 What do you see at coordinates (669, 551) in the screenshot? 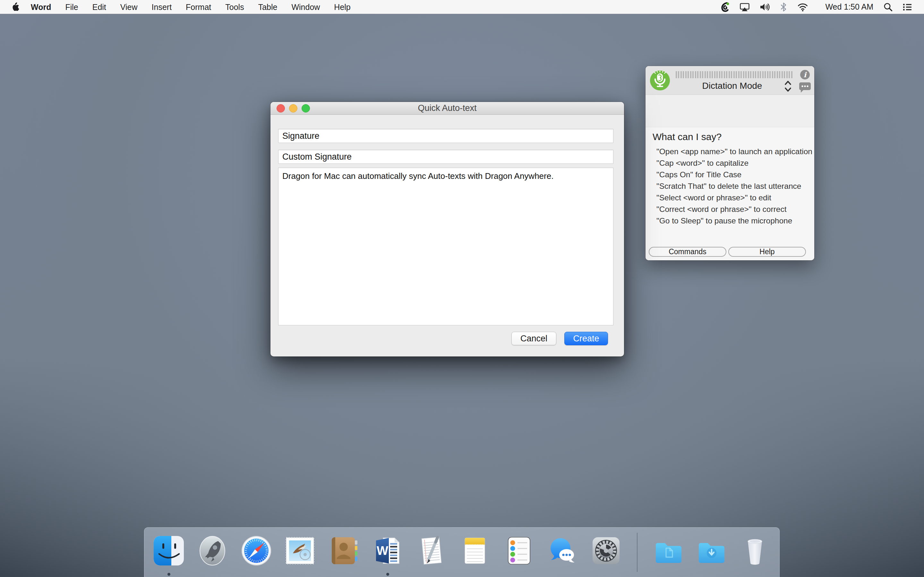
I see `dock-documents-folder-icon` at bounding box center [669, 551].